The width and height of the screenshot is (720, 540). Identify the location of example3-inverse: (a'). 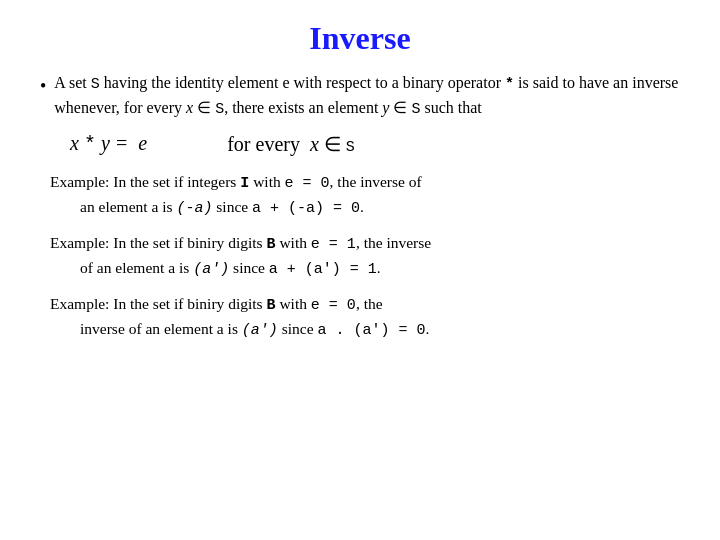
(260, 330).